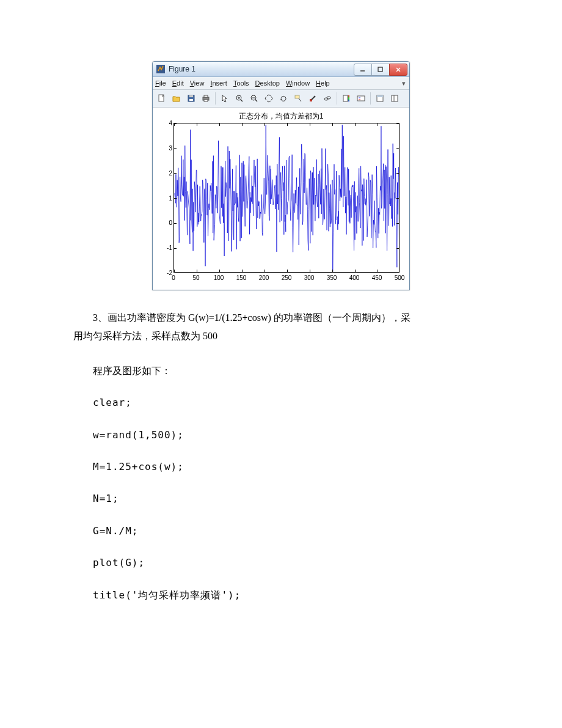 This screenshot has height=728, width=562. Describe the element at coordinates (225, 98) in the screenshot. I see `pointer-button` at that location.